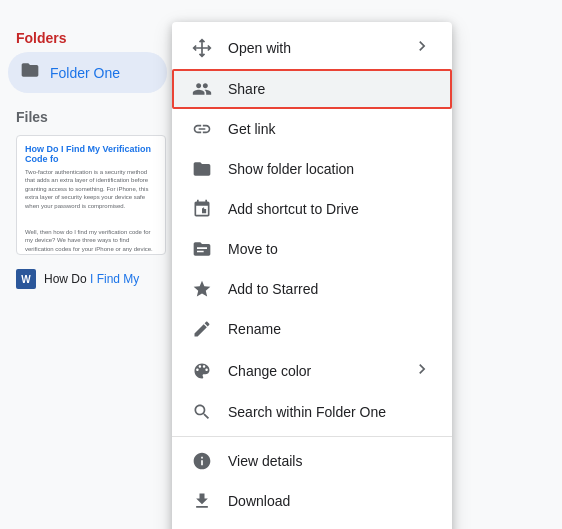 This screenshot has height=529, width=562. What do you see at coordinates (88, 279) in the screenshot?
I see `file-list-item: W How Do I Find My` at bounding box center [88, 279].